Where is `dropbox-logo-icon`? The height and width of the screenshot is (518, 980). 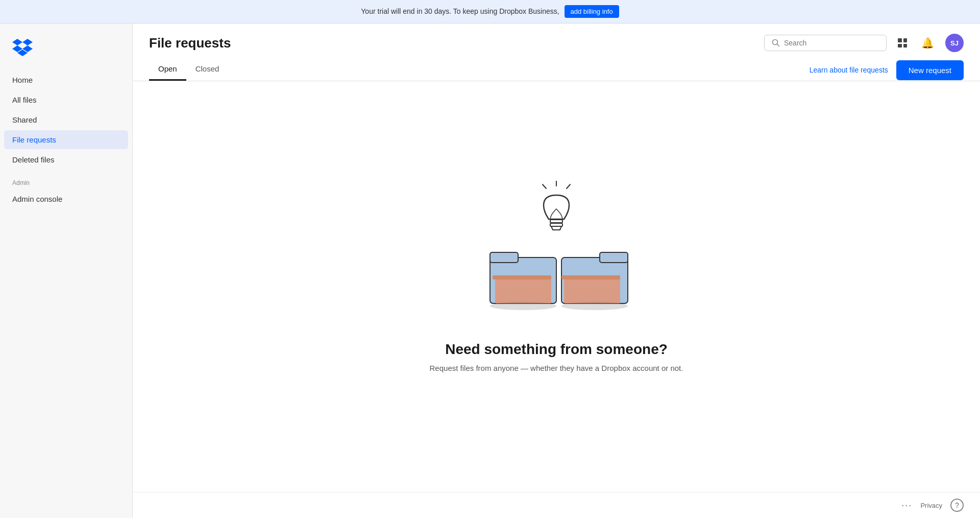 dropbox-logo-icon is located at coordinates (22, 46).